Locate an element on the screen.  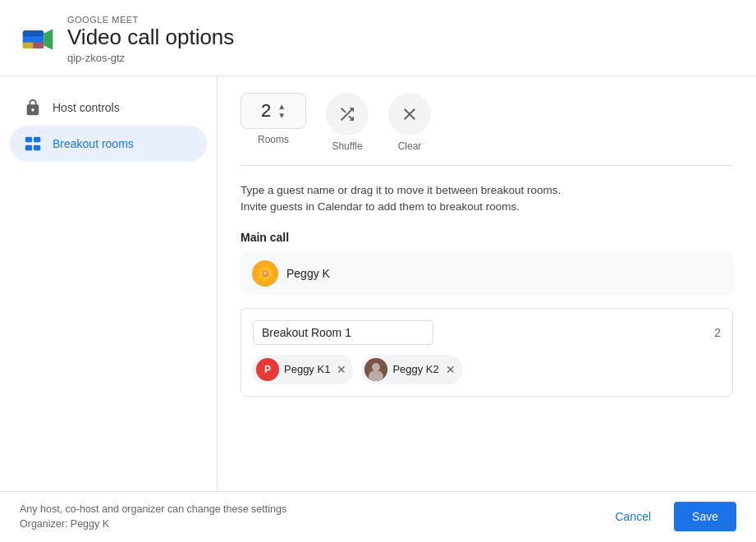
rooms-value: 2 is located at coordinates (266, 111).